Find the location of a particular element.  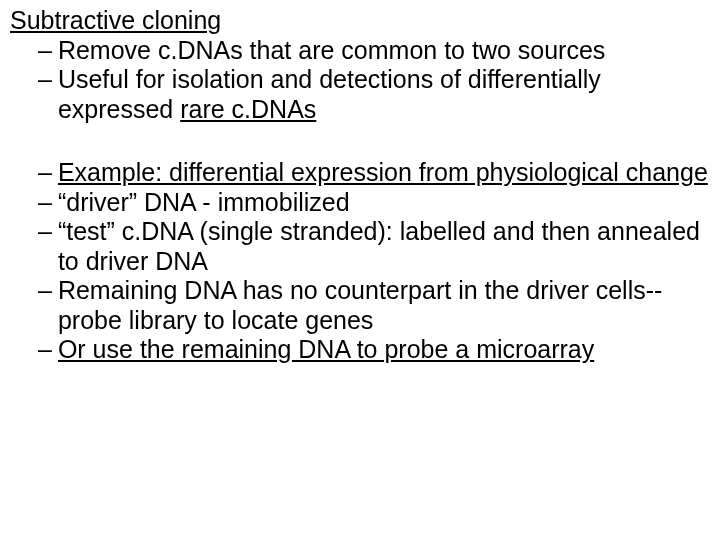

item-text: Remove c.DNAs that are common to two sou… is located at coordinates (384, 51).